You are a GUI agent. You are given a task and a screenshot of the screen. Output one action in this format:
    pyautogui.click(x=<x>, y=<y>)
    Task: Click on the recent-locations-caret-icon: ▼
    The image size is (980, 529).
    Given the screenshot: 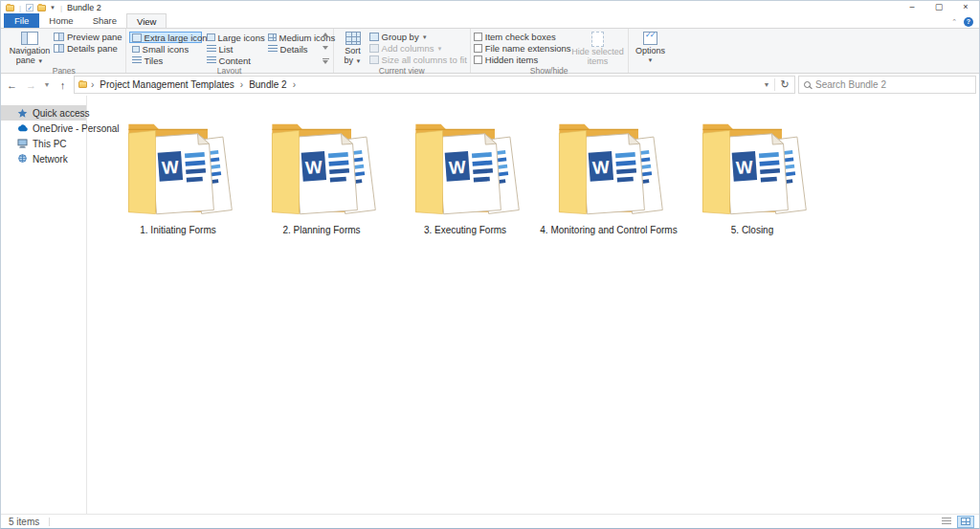 What is the action you would take?
    pyautogui.click(x=47, y=84)
    